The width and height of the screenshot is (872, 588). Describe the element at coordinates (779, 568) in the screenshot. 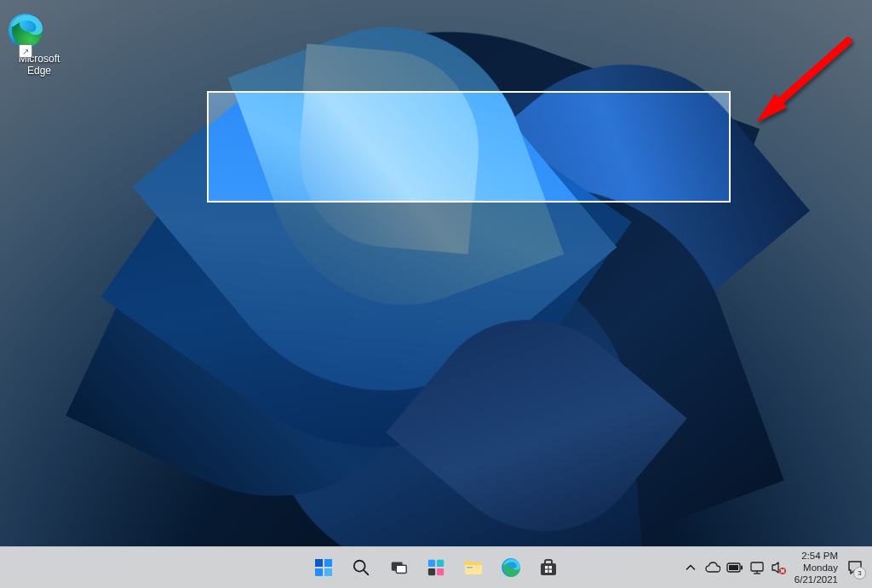

I see `volume-tray-icon` at that location.